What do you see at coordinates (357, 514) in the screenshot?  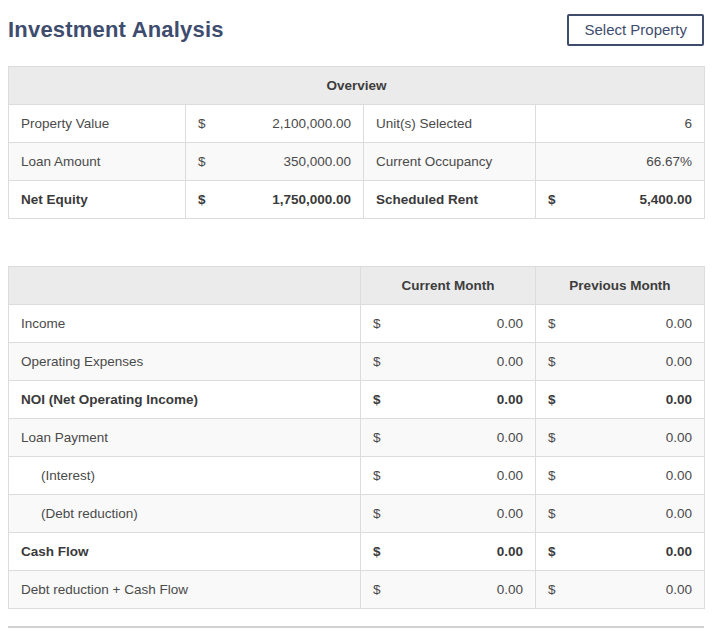 I see `table-row: (Debt reduction) $ 0.00 $ 0.00` at bounding box center [357, 514].